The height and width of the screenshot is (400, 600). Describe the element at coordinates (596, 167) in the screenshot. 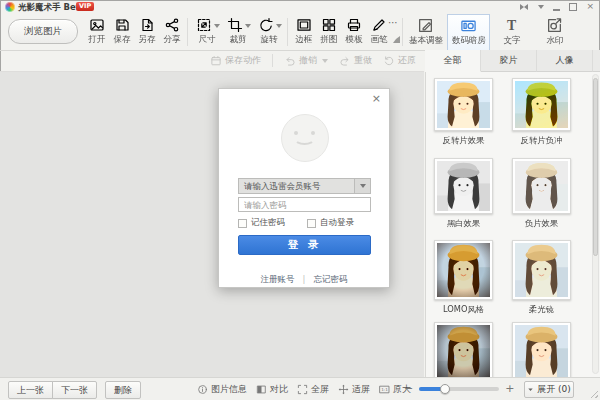

I see `scrollbar-thumb` at that location.